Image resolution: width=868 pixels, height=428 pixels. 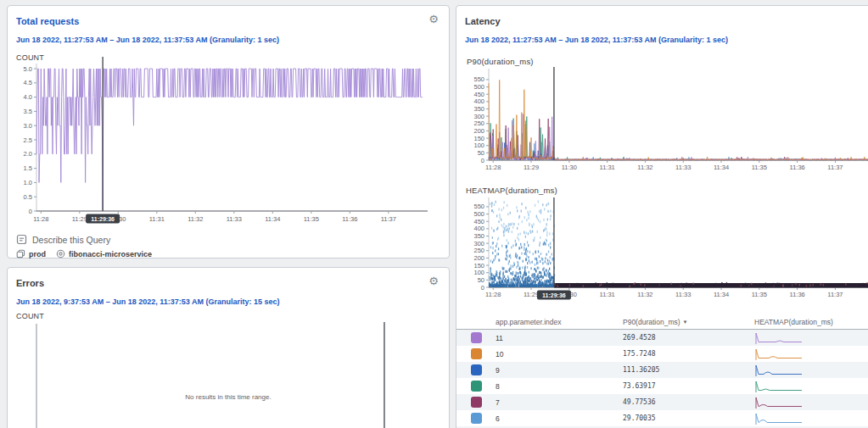 What do you see at coordinates (662, 371) in the screenshot?
I see `latency-summary-table: app.parameter.indexP90(duration_ms)▼HEAT…` at bounding box center [662, 371].